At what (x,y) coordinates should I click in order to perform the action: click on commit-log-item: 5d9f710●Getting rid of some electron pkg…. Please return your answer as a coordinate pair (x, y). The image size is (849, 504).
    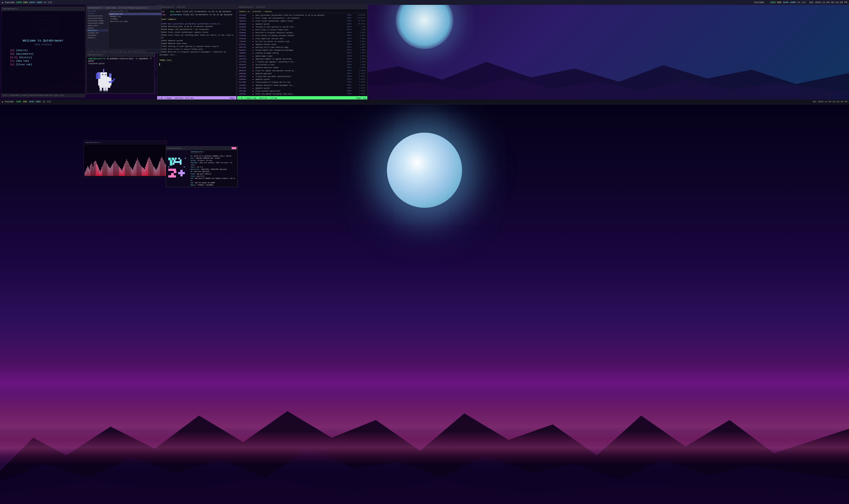
    Looking at the image, I should click on (302, 48).